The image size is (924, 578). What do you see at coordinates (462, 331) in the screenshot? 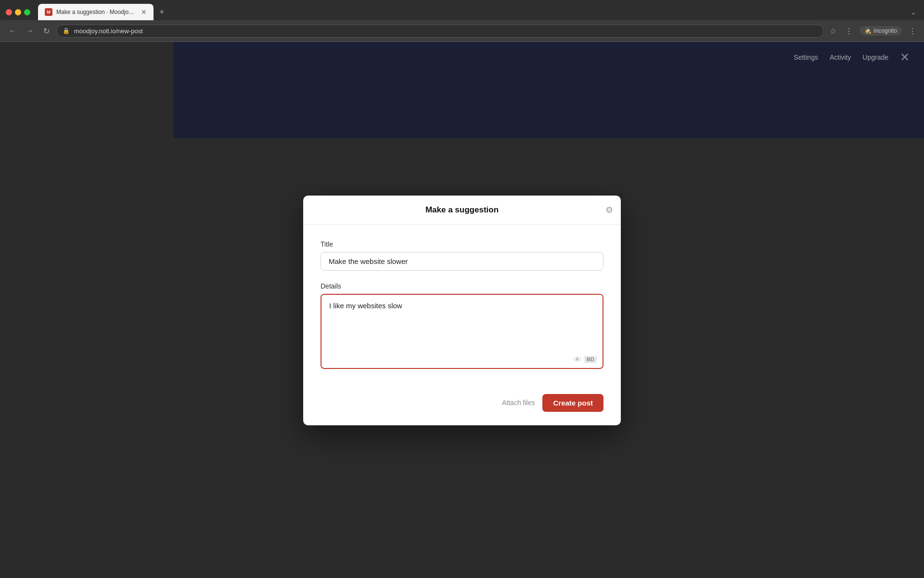
I see `details-textarea-wrapper: I like my websites slow 👁 MD` at bounding box center [462, 331].